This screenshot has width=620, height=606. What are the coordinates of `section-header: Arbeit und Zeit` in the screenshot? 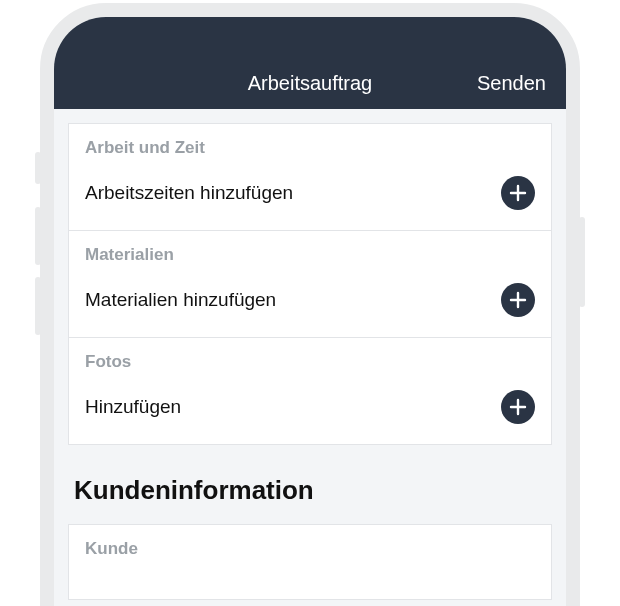 It's located at (310, 144).